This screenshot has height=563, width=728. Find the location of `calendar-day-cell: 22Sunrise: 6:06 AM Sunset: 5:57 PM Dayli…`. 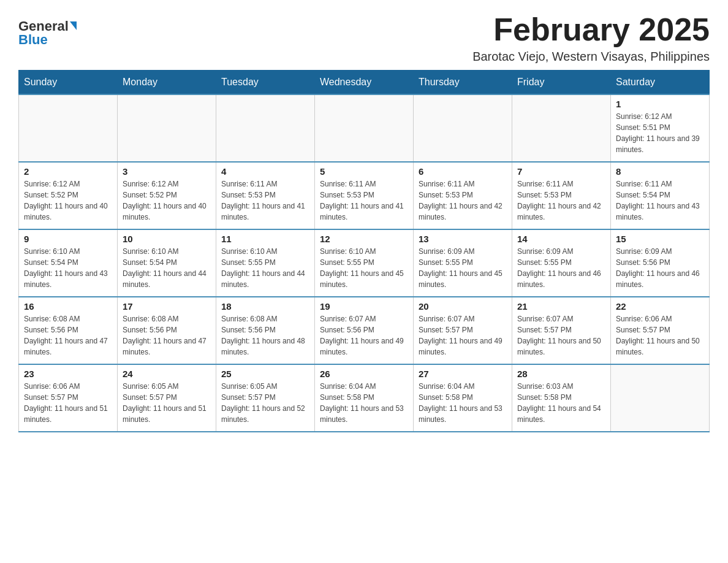

calendar-day-cell: 22Sunrise: 6:06 AM Sunset: 5:57 PM Dayli… is located at coordinates (661, 331).